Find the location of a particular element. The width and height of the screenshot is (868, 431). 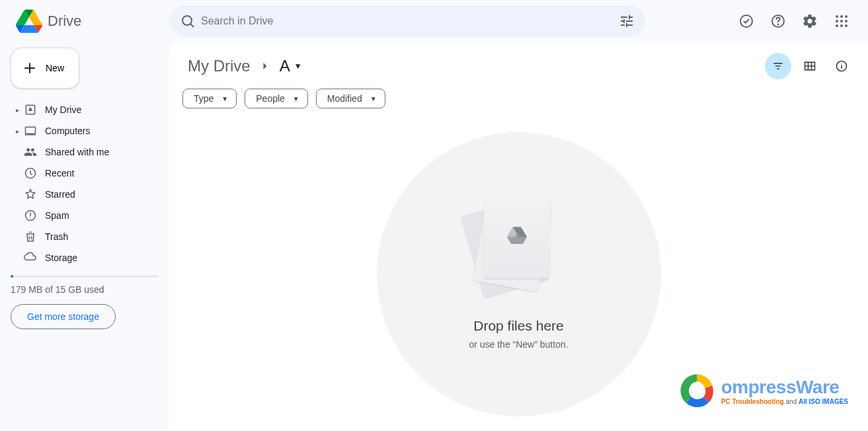

storage-bar-fill is located at coordinates (12, 276).